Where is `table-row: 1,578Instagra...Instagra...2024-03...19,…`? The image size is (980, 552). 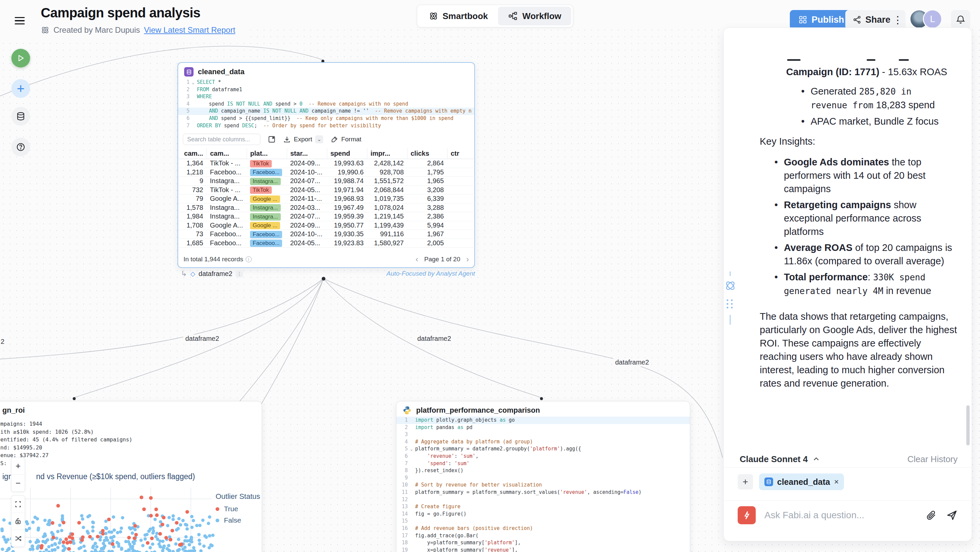
table-row: 1,578Instagra...Instagra...2024-03...19,… is located at coordinates (326, 208).